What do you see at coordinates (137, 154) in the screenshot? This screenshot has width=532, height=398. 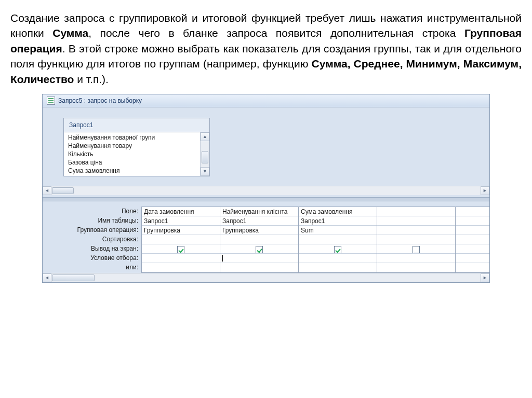 I see `field-list: Найменування товарної групи Найменування…` at bounding box center [137, 154].